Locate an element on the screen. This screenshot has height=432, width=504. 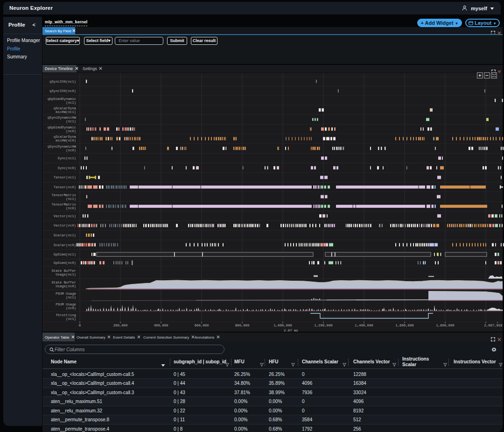
svg-text: Usage(nc1) is located at coordinates (66, 275).